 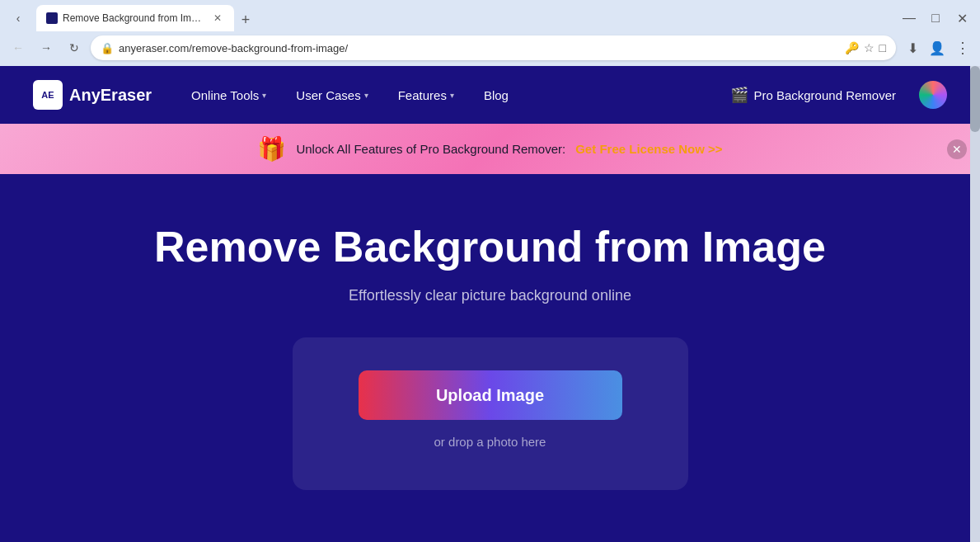 What do you see at coordinates (813, 95) in the screenshot?
I see `pro-background-remover-link: 🎬 Pro Background Remover` at bounding box center [813, 95].